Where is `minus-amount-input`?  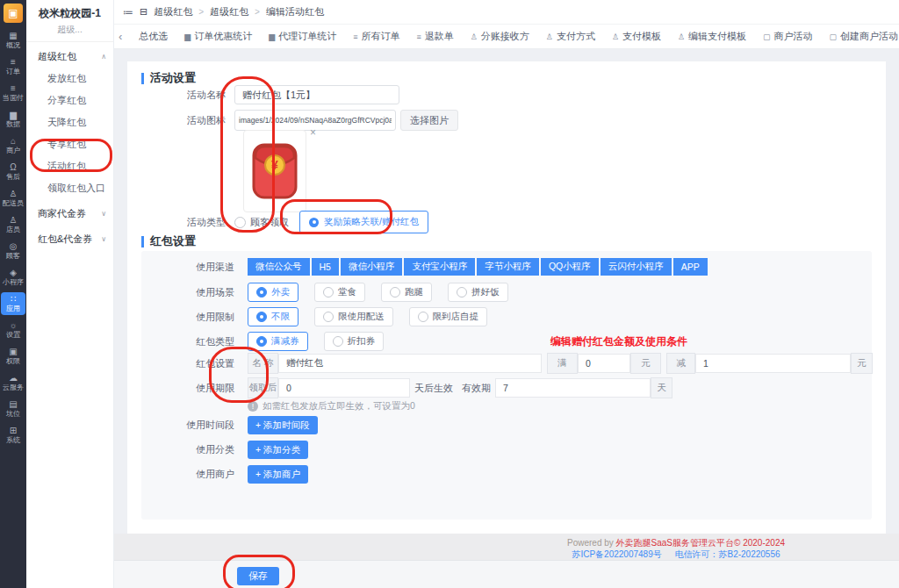 minus-amount-input is located at coordinates (773, 363).